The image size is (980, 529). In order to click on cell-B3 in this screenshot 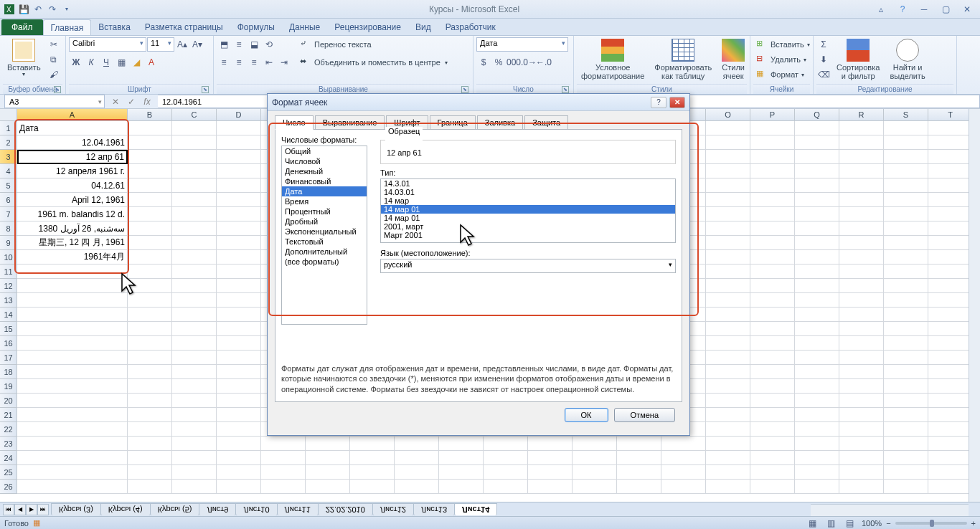, I will do `click(150, 157)`.